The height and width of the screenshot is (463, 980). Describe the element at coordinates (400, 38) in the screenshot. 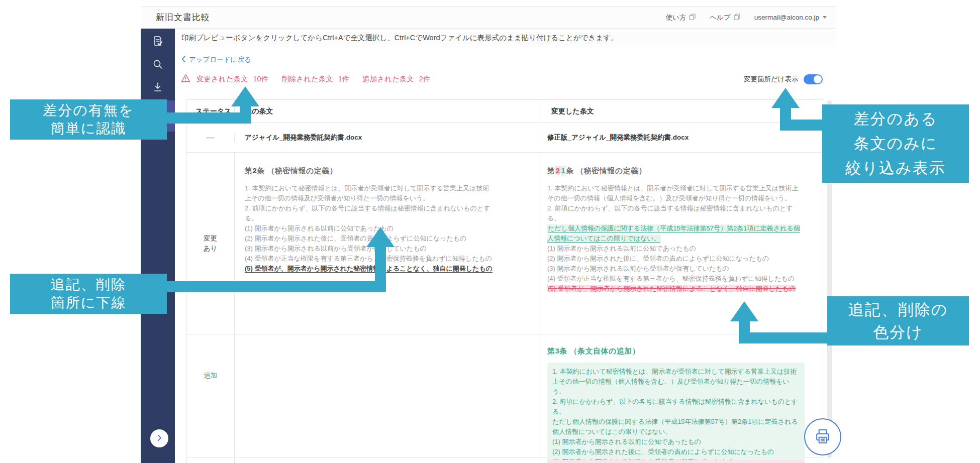

I see `info-text: 印刷プレビューボタンをクリックしてからCtrl+Aで全文選択し、Ctrl+CでW…` at that location.